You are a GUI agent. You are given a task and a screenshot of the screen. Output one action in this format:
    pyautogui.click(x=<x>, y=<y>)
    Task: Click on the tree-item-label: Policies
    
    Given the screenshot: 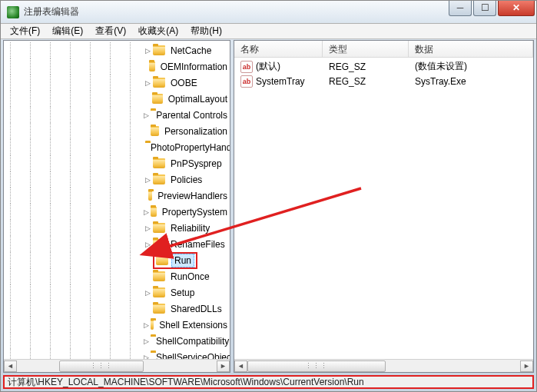 What is the action you would take?
    pyautogui.click(x=186, y=180)
    